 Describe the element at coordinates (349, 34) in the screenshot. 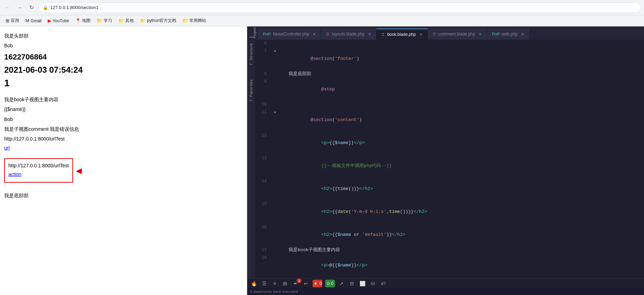

I see `tab-layouts: 🗒 layouts.blade.php ✕` at that location.